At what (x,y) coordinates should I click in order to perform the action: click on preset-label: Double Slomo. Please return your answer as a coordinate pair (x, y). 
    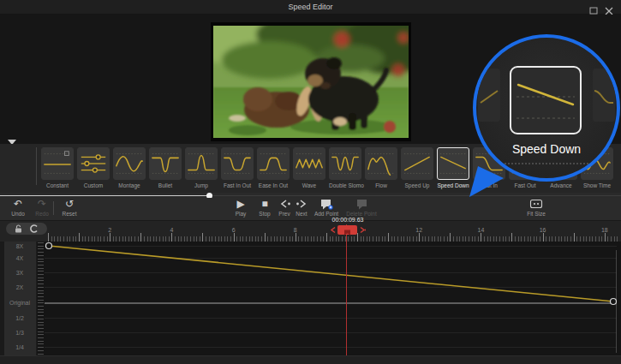
    Looking at the image, I should click on (345, 185).